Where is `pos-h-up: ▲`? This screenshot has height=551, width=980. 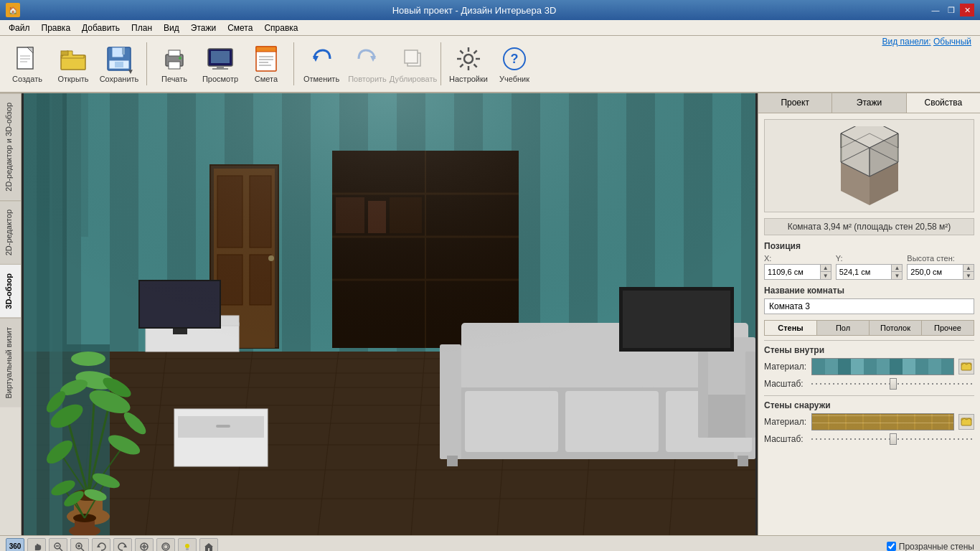 pos-h-up: ▲ is located at coordinates (969, 268).